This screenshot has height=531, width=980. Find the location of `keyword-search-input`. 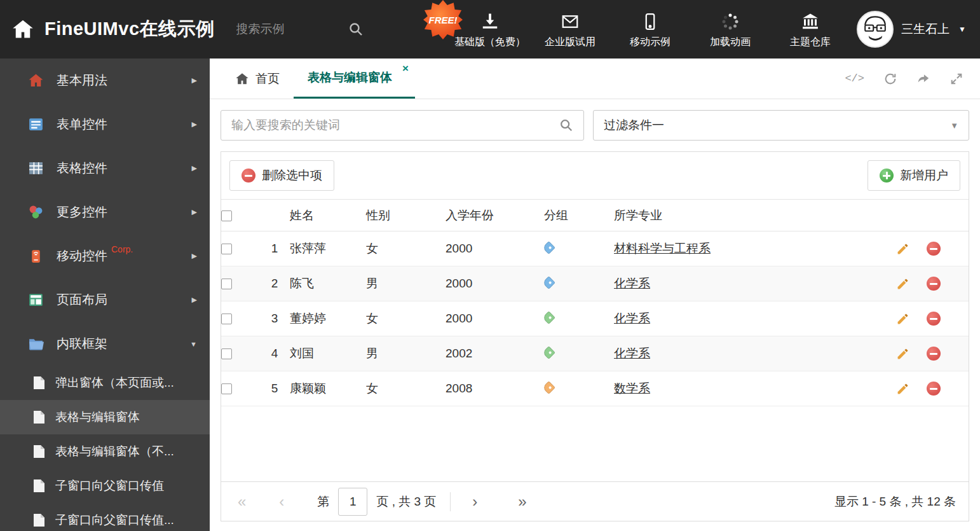

keyword-search-input is located at coordinates (390, 125).